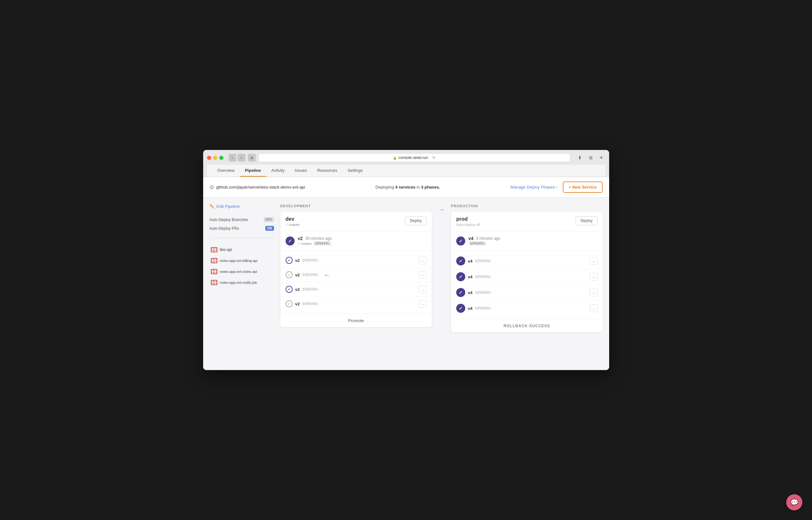 The width and height of the screenshot is (812, 520). What do you see at coordinates (356, 222) in the screenshot?
I see `dev-stage-header: dev ⑂ master Deploy` at bounding box center [356, 222].